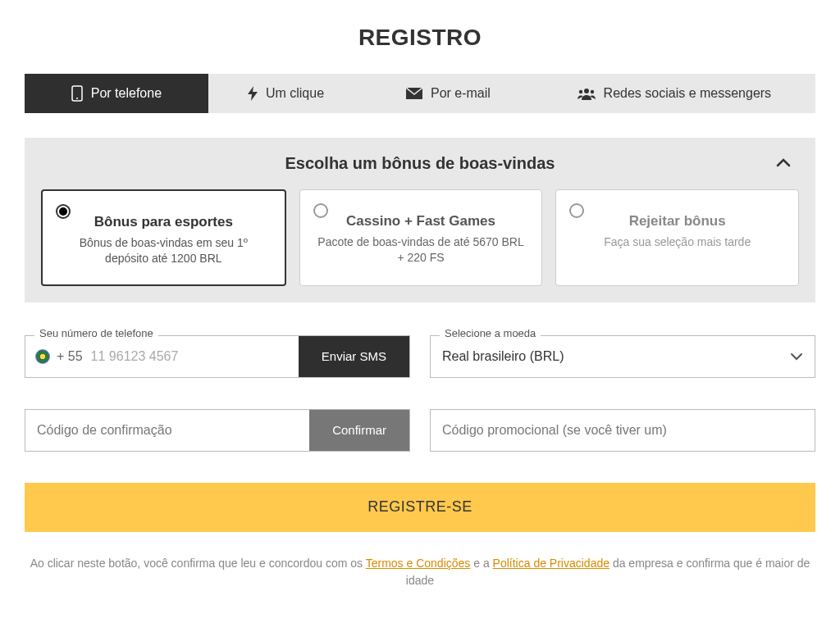  Describe the element at coordinates (164, 251) in the screenshot. I see `bonus-option-desc: Bônus de boas-vindas em seu 1º depósito …` at that location.